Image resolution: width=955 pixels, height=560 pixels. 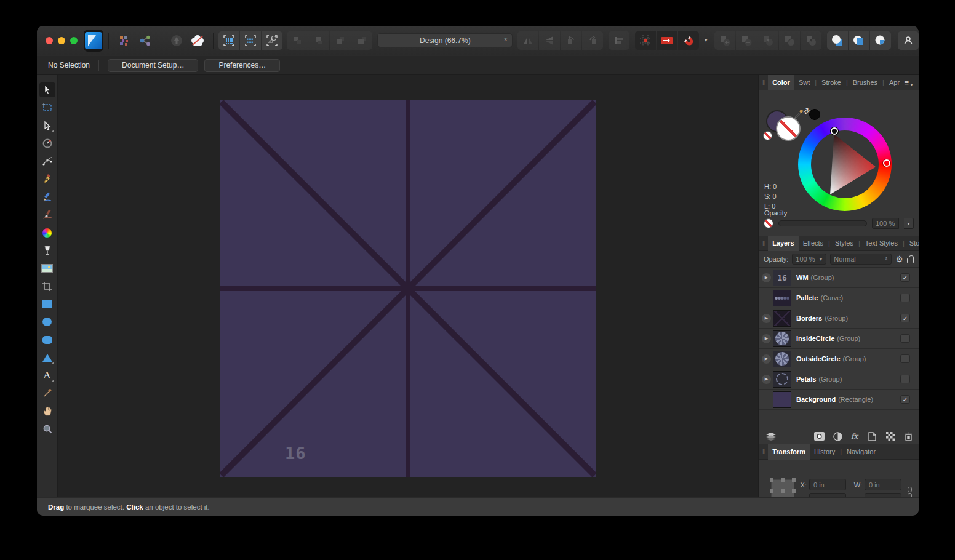 I want to click on snapping-dropdown: ▼, so click(x=705, y=41).